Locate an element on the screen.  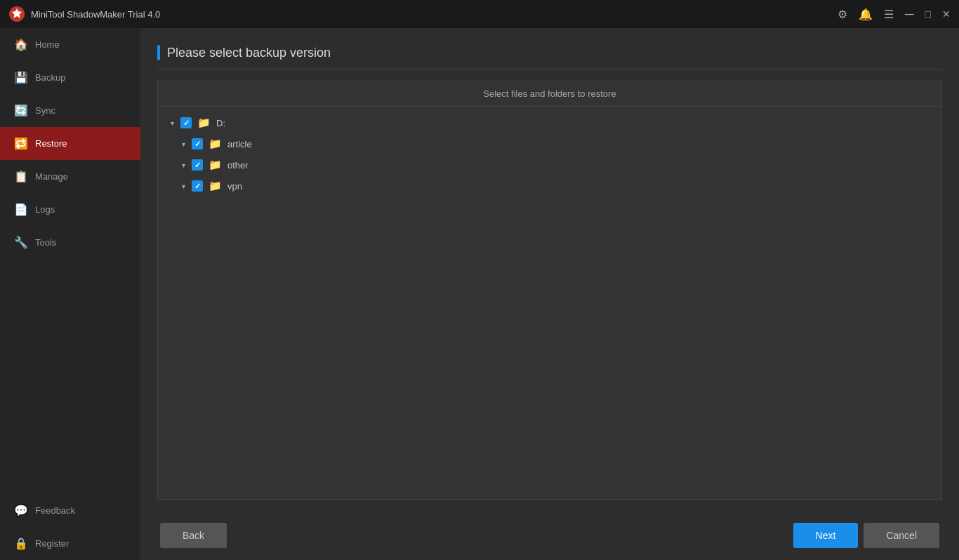
app-logo is located at coordinates (17, 14).